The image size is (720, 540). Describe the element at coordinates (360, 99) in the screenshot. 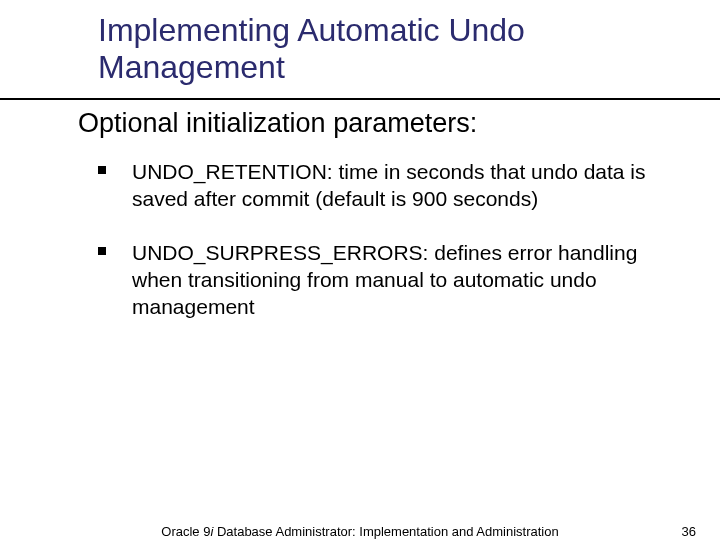

I see `title-rule` at that location.